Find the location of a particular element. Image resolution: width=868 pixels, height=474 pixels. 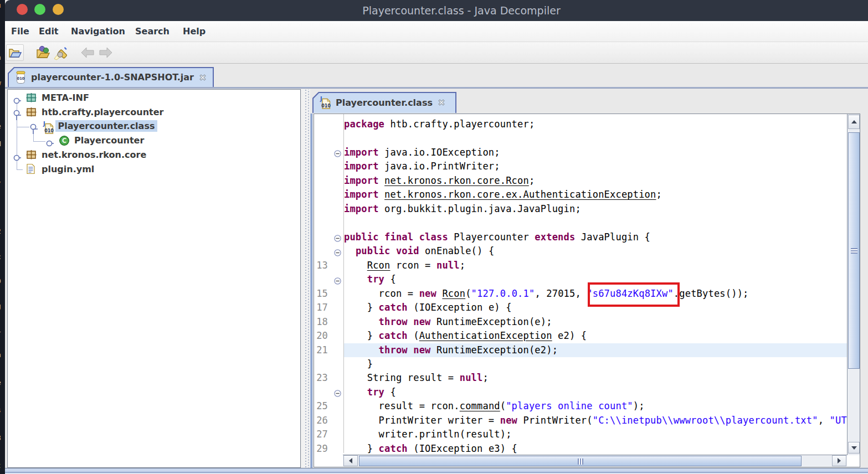

forward-arrow-icon is located at coordinates (106, 53).